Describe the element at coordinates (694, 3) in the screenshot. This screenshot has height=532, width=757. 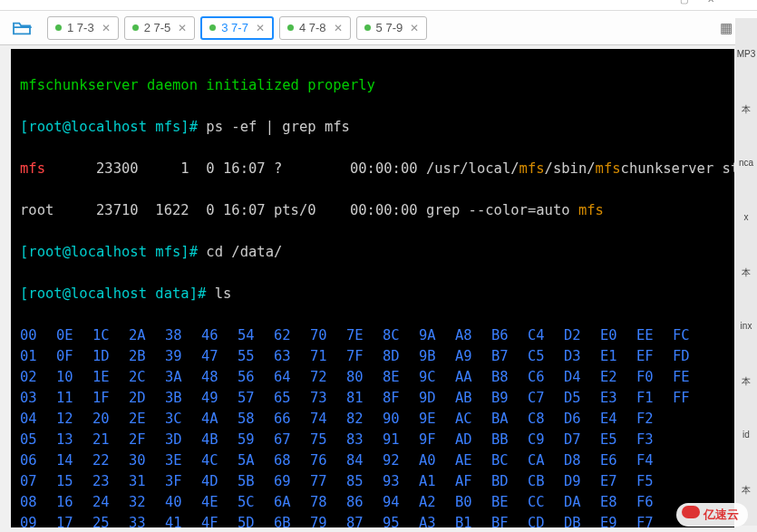
I see `window-maximize-button: ▢` at that location.